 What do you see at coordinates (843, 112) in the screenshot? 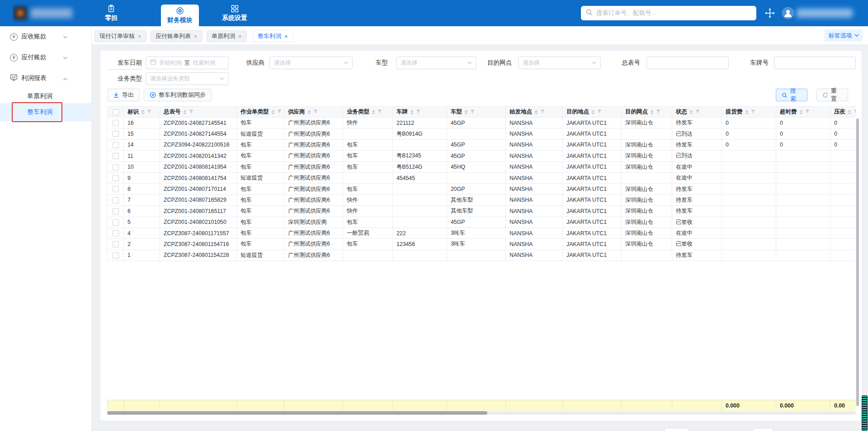
I see `column-settings-gear-icon` at bounding box center [843, 112].